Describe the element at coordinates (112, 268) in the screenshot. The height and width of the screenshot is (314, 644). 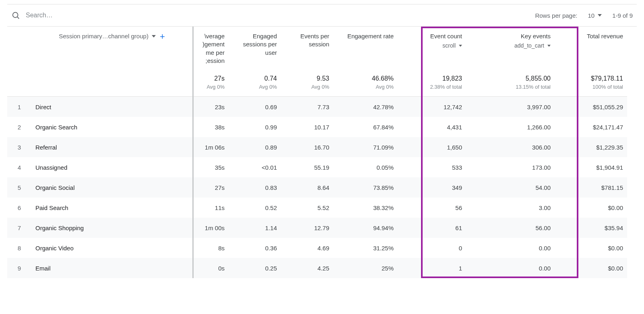
I see `row-channel-name: Email` at that location.